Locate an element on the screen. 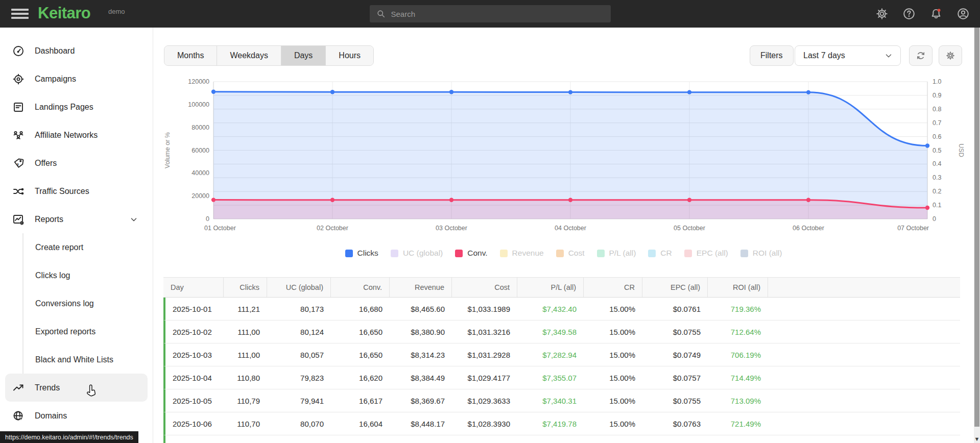 The image size is (980, 443). help-icon is located at coordinates (909, 14).